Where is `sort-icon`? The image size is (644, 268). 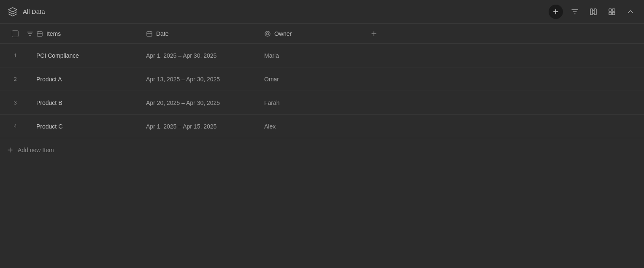
sort-icon is located at coordinates (30, 34).